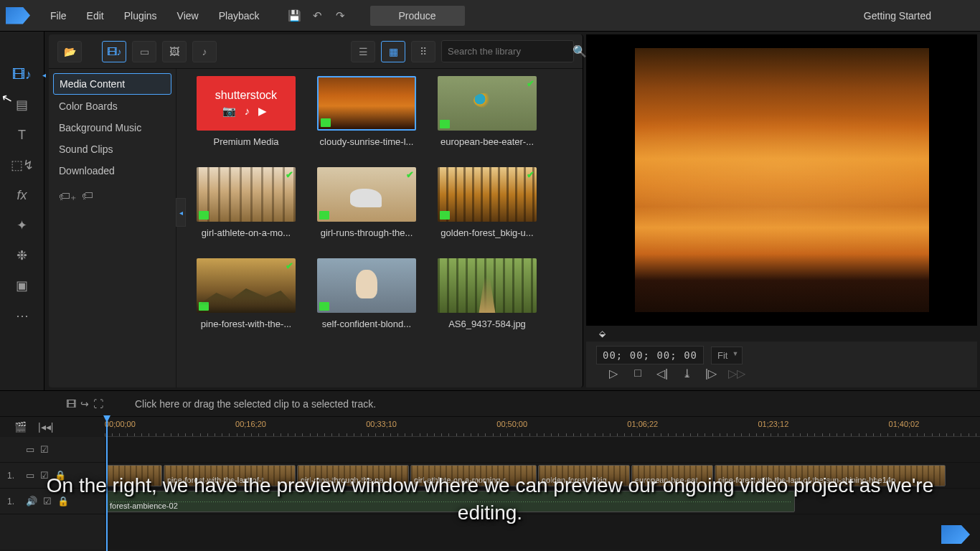 The image size is (980, 551). What do you see at coordinates (782, 334) in the screenshot?
I see `preview-scrubber: ⬙` at bounding box center [782, 334].